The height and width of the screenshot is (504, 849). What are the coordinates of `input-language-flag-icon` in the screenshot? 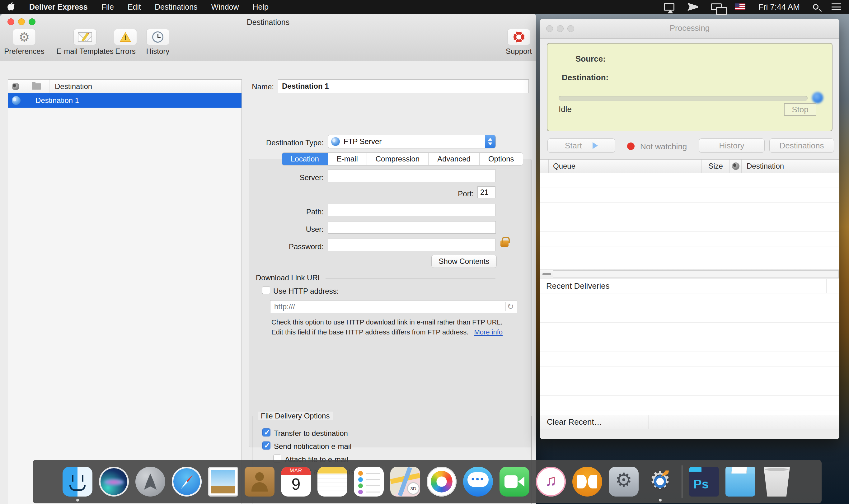 It's located at (740, 7).